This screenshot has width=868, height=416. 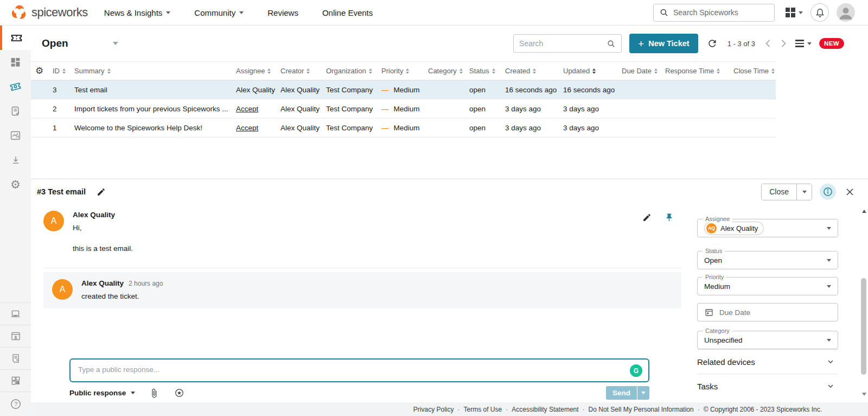 What do you see at coordinates (864, 303) in the screenshot?
I see `detail-scrollbar` at bounding box center [864, 303].